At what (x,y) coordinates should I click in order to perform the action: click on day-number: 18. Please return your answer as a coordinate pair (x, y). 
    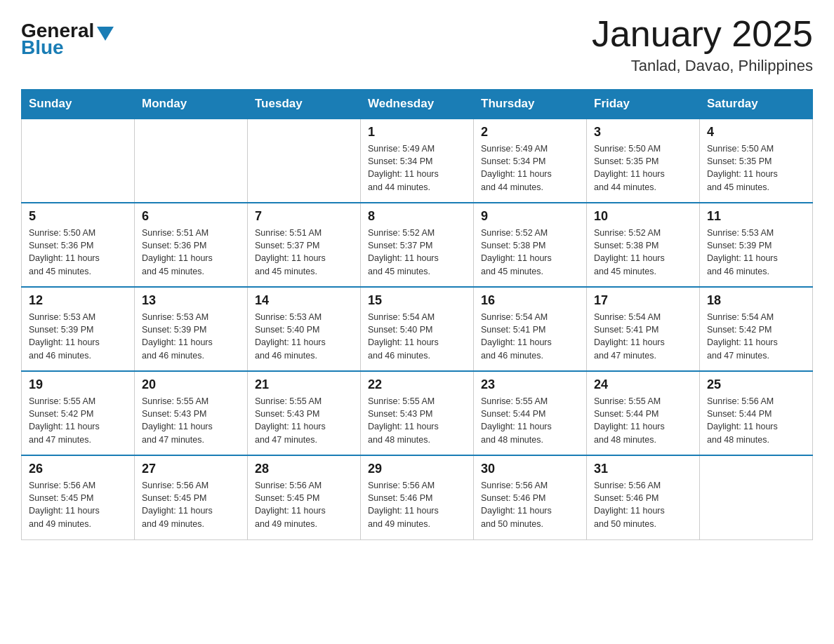
    Looking at the image, I should click on (756, 300).